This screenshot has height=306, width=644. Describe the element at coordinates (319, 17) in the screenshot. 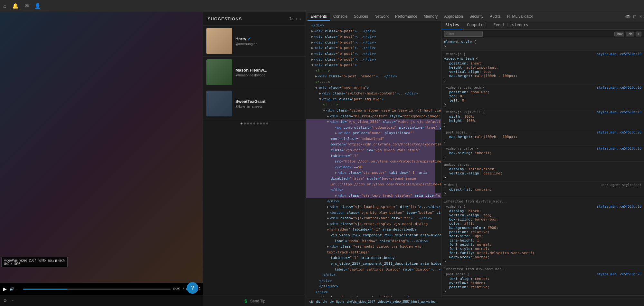

I see `tab-elements: Elements` at that location.